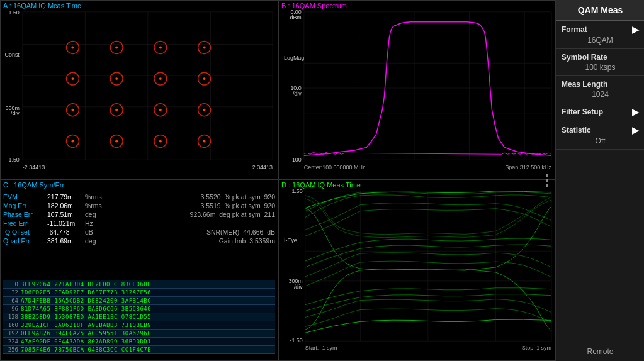 This screenshot has height=361, width=644. I want to click on svg-text: dBm, so click(295, 18).